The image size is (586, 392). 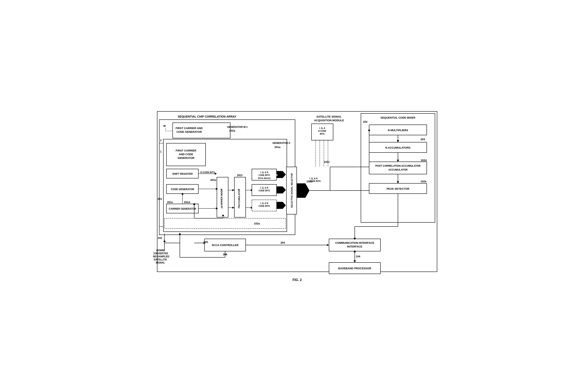 I want to click on svg-text: BITS, so click(x=322, y=134).